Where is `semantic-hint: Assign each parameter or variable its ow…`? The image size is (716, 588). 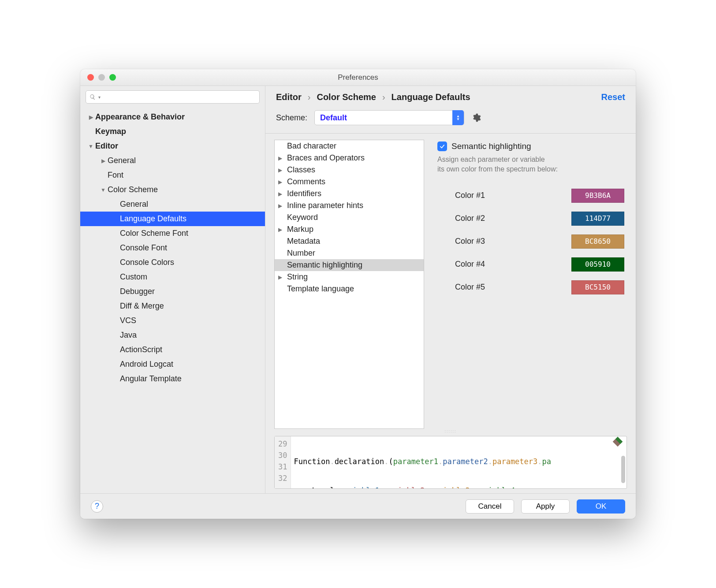
semantic-hint: Assign each parameter or variable its ow… is located at coordinates (532, 165).